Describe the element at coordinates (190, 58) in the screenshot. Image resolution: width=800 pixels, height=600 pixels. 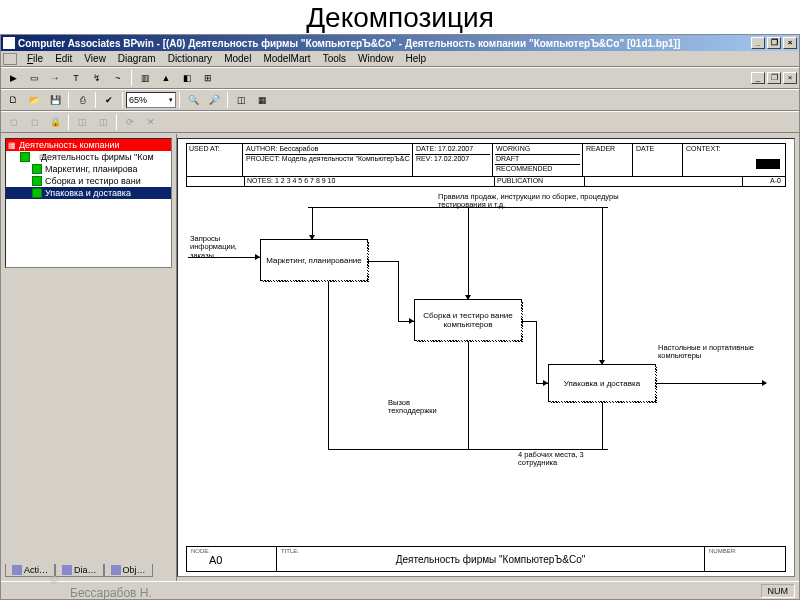
I see `menu-dictionary: Dictionary` at that location.